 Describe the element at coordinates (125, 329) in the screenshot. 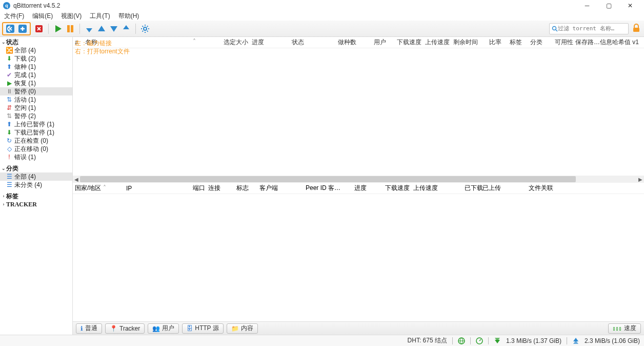

I see `detail-tab: 📍Tracker` at that location.